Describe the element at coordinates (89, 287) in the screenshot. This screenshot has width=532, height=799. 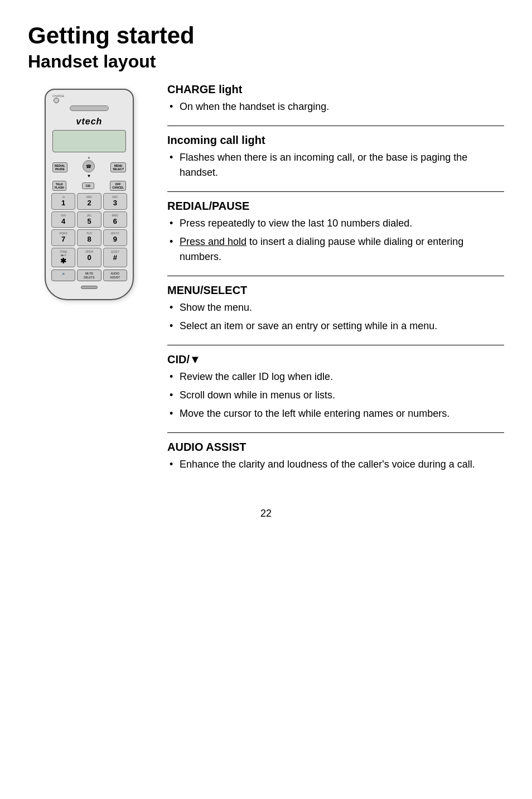
I see `handset-illustration: CHARGE vtech REDIALPAUSE ▲ ☎ ▼ MENUSELEC…` at that location.